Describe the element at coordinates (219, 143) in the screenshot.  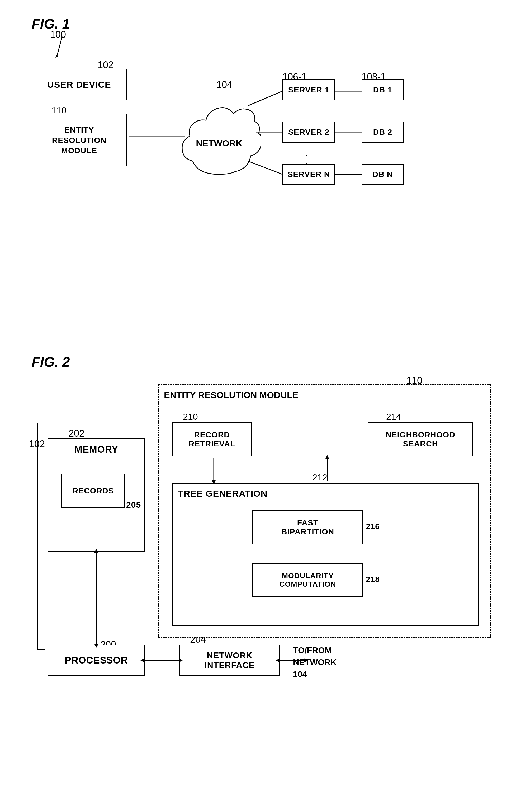
I see `svg-text: NETWORK` at that location.